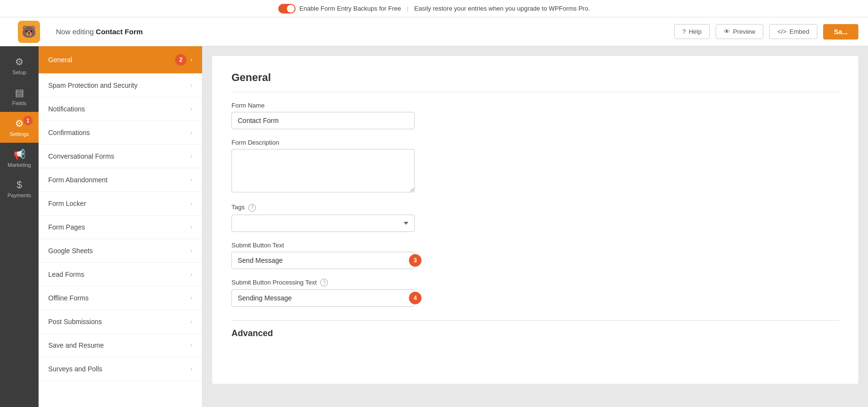 The image size is (868, 407). Describe the element at coordinates (287, 9) in the screenshot. I see `backup-toggle` at that location.